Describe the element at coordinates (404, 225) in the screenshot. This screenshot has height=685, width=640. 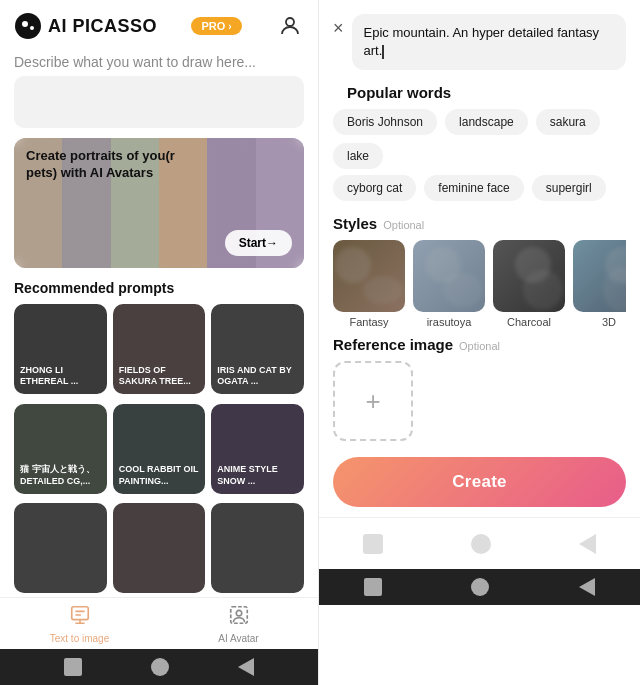
I see `styles-optional: Optional` at that location.